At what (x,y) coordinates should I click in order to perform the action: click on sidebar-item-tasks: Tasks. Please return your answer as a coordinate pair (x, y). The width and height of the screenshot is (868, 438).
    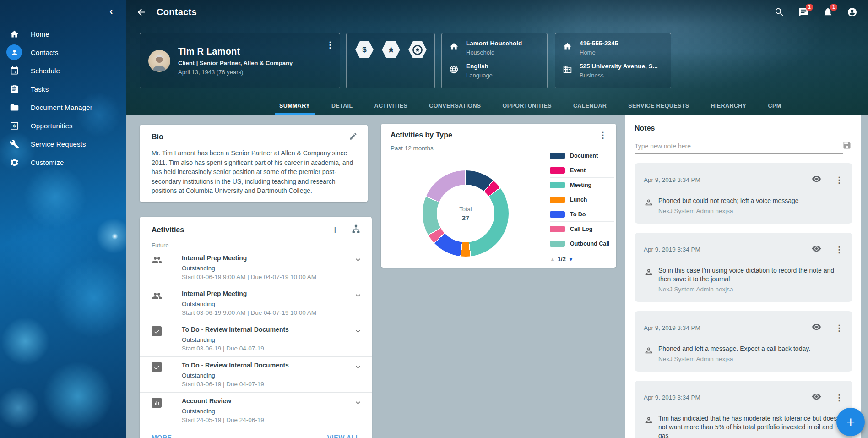
    Looking at the image, I should click on (63, 89).